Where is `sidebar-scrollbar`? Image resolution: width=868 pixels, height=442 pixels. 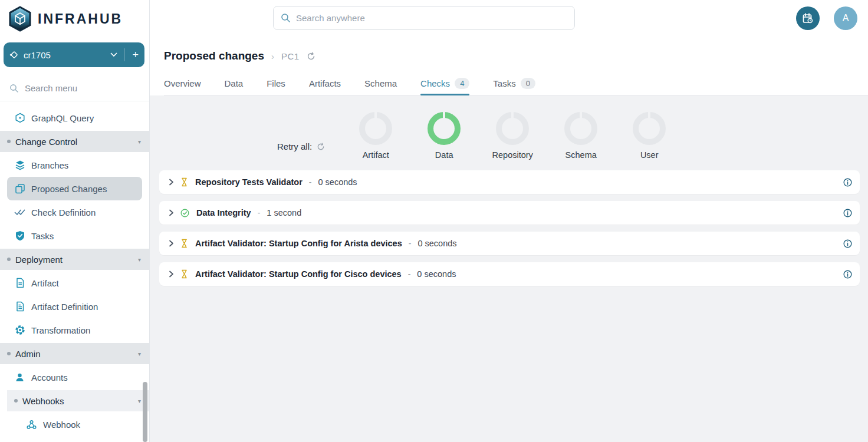
sidebar-scrollbar is located at coordinates (145, 412).